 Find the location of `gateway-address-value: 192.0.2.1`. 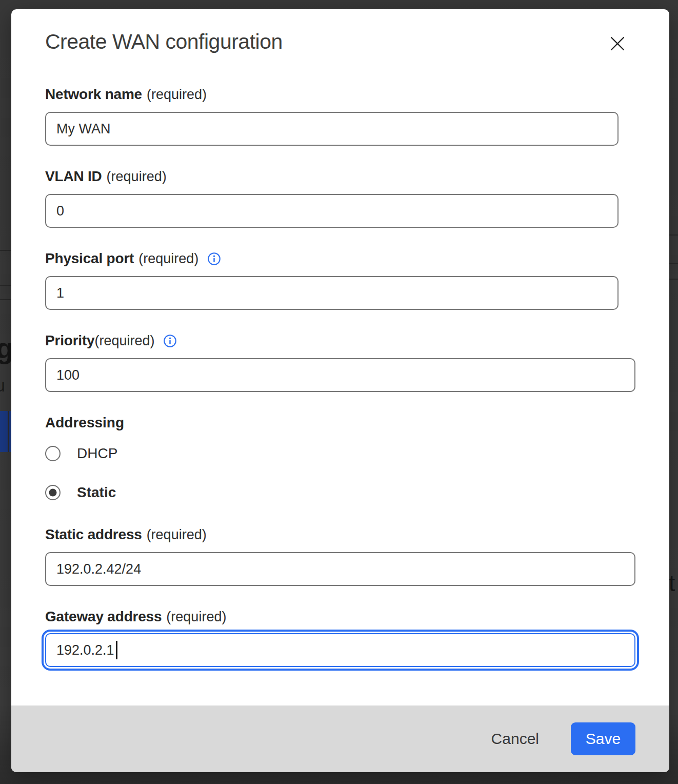

gateway-address-value: 192.0.2.1 is located at coordinates (85, 651).